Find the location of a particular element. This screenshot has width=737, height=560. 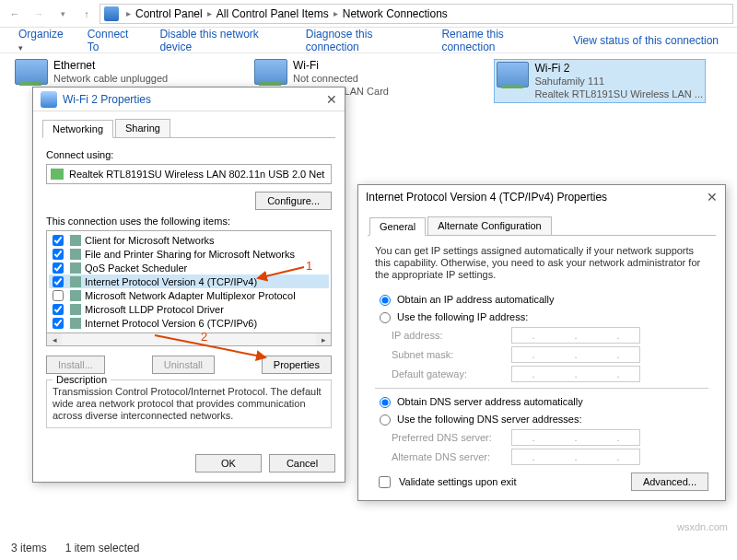

connection-status: Not connected is located at coordinates (341, 78).